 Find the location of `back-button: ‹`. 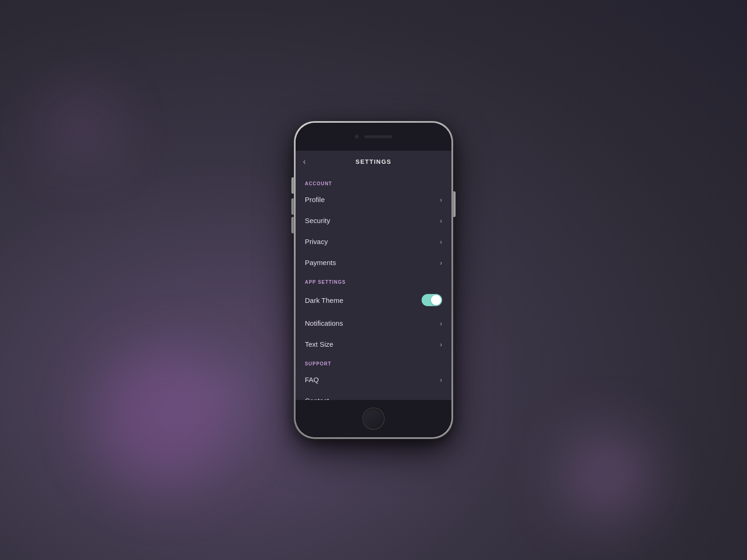

back-button: ‹ is located at coordinates (304, 161).